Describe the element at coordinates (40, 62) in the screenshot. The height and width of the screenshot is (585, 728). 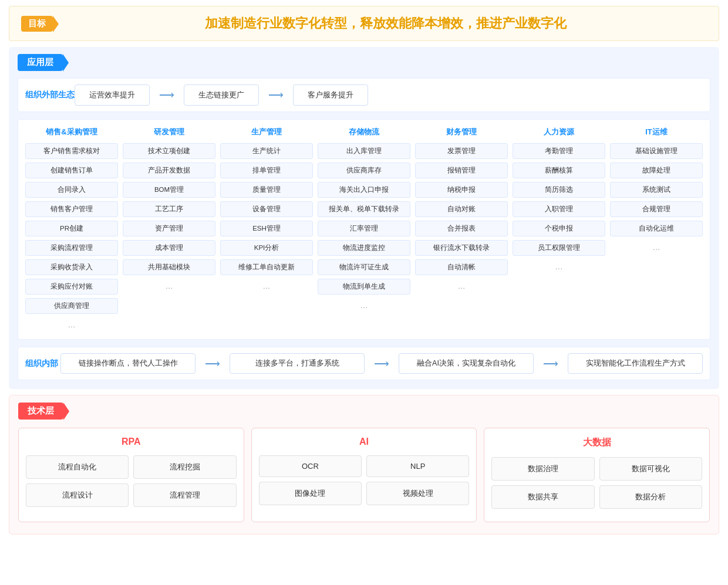
I see `app-layer-badge: 应用层` at that location.